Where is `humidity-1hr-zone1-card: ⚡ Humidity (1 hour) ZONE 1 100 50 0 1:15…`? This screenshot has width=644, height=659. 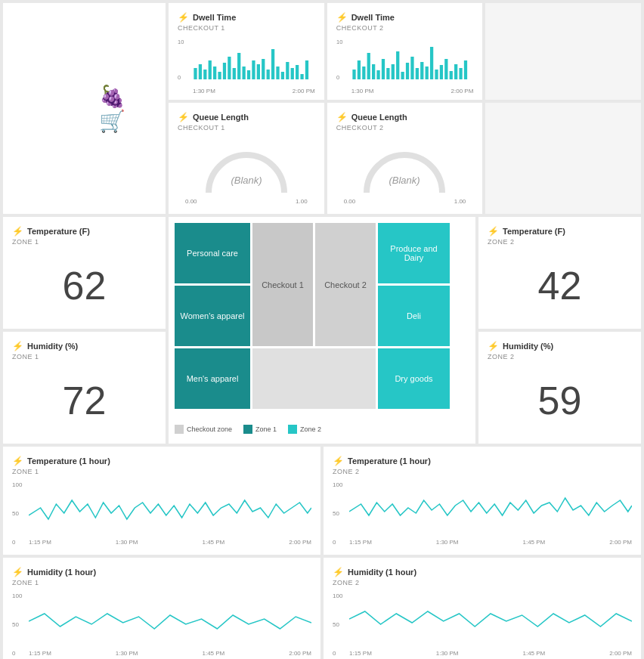
humidity-1hr-zone1-card: ⚡ Humidity (1 hour) ZONE 1 100 50 0 1:15… is located at coordinates (162, 608).